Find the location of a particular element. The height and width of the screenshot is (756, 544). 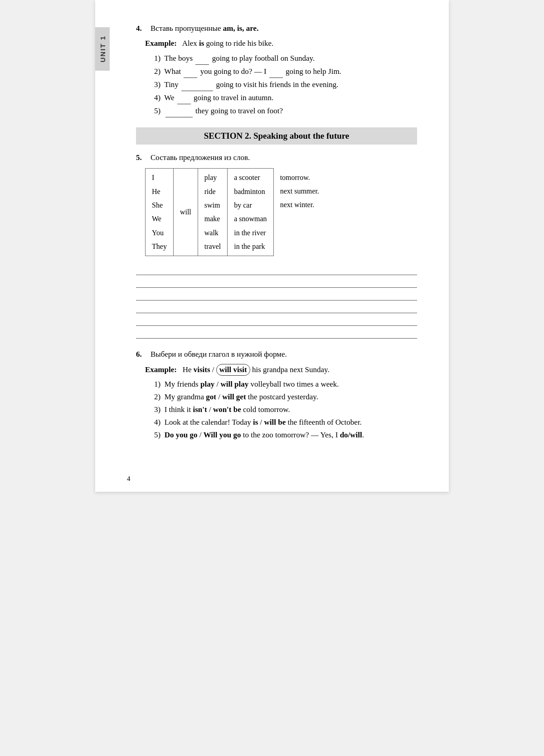

table-cell-col1: IHeSheWeYouThey is located at coordinates (160, 212).